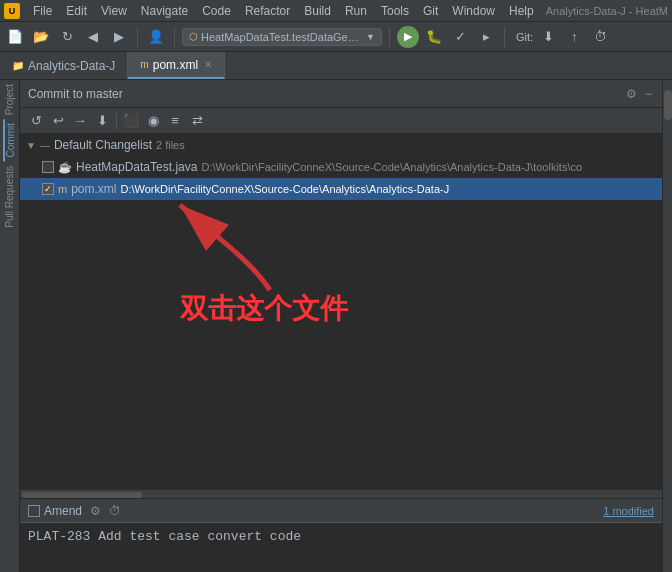 This screenshot has width=672, height=572. I want to click on commit-toolbar: ↺ ↩ → ⬇ ⬛ ◉ ≡ ⇄, so click(341, 121).